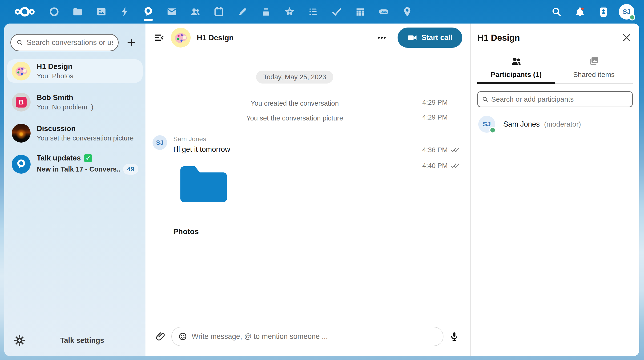 This screenshot has height=360, width=644. What do you see at coordinates (555, 69) in the screenshot?
I see `details-tabs: Participants (1) Shared items` at bounding box center [555, 69].